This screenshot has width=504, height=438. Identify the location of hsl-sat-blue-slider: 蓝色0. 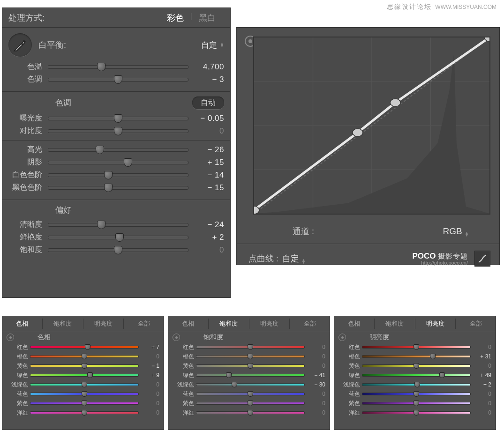
(249, 394).